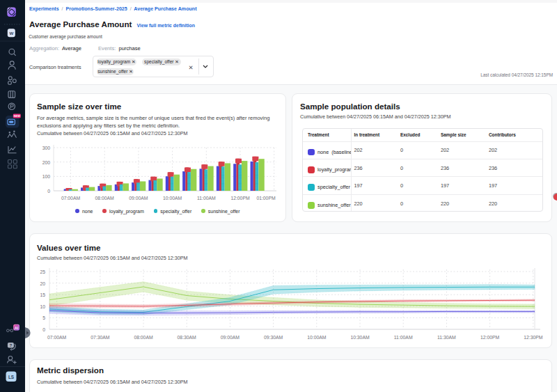 This screenshot has height=392, width=557. I want to click on svg-text: 11:30AM, so click(447, 337).